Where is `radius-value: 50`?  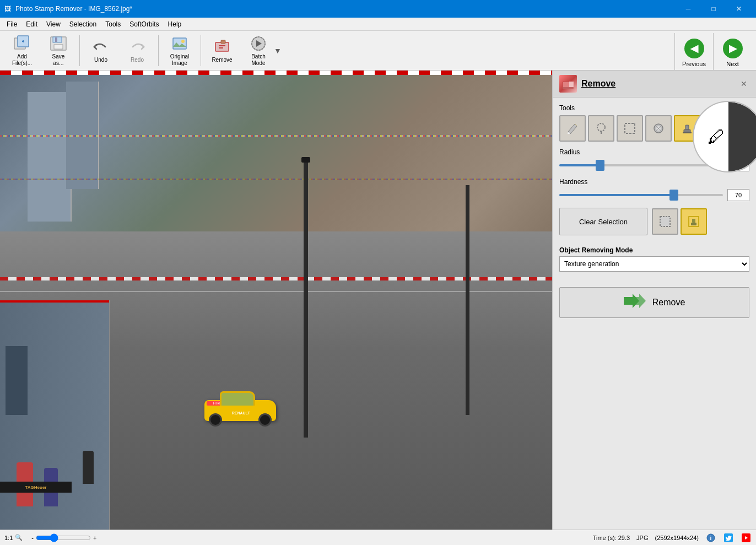 radius-value: 50 is located at coordinates (738, 165).